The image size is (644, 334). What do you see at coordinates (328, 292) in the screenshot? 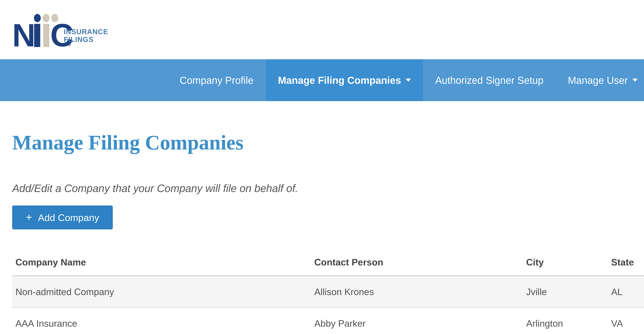
I see `table-row: Non-admitted Company Allison Krones Jvil…` at bounding box center [328, 292].